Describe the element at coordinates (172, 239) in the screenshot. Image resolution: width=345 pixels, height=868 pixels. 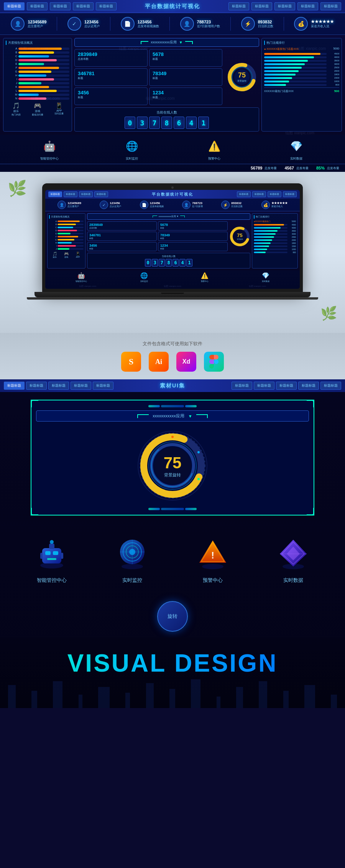
I see `laptop-screen: 标题标题 标题标题 标题标题 标题标题 平台数据统计可视化 标题标题 标题标题 …` at that location.